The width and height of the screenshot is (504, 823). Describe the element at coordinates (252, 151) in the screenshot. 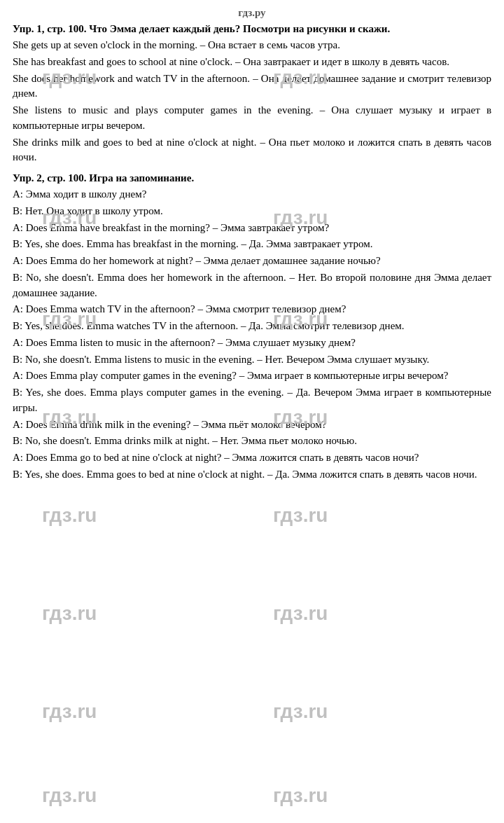

I see `exercise1-line-4: She drinks milk and goes to bed at nine …` at that location.